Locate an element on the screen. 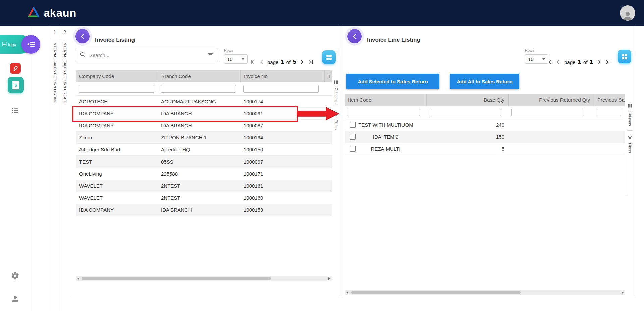 Image resolution: width=644 pixels, height=311 pixels. table-row: AGROTECH AGROMART-PAKSONG 1000174 is located at coordinates (204, 102).